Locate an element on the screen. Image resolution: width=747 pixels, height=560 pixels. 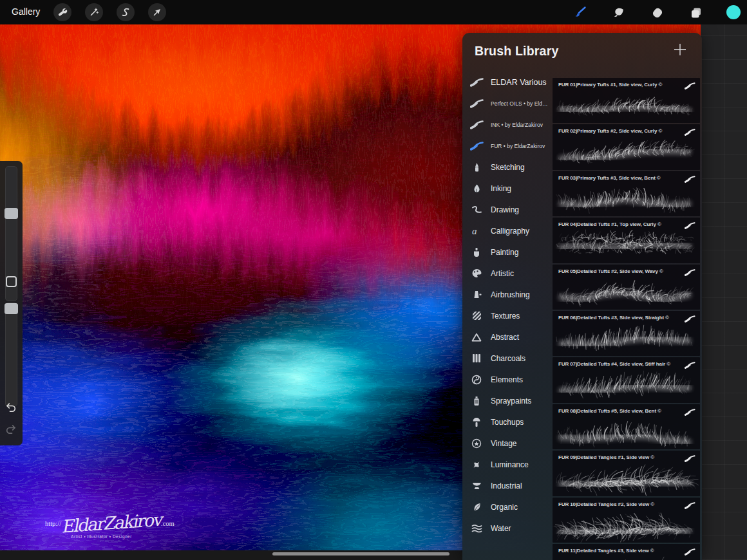
brush-item: FUR 02|Primary Tufts #2, Side view, Curl… is located at coordinates (626, 147).